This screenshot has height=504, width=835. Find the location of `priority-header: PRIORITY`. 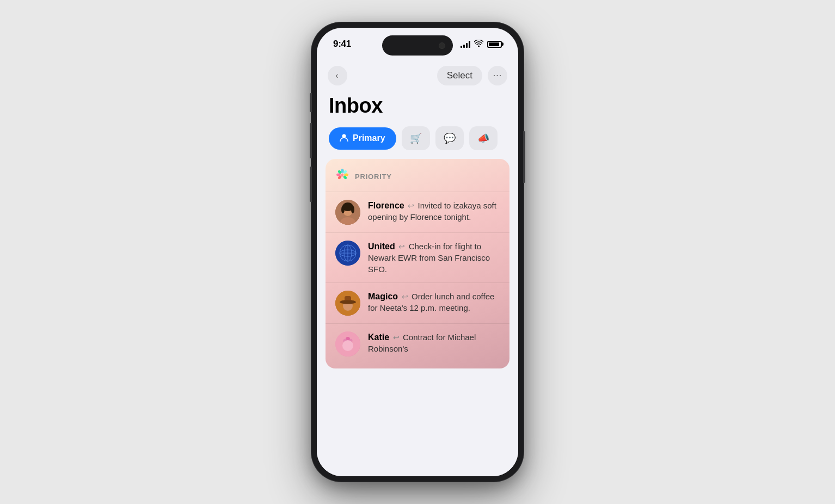

priority-header: PRIORITY is located at coordinates (418, 180).